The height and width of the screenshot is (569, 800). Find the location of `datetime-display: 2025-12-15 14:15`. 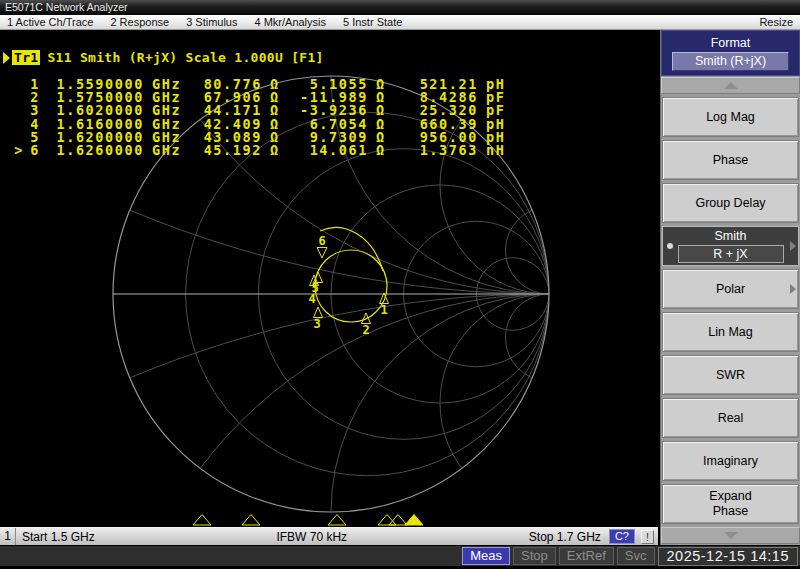

datetime-display: 2025-12-15 14:15 is located at coordinates (728, 556).